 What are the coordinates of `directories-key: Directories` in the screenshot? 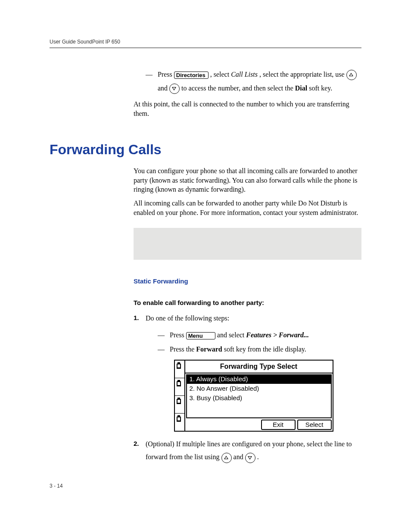 It's located at (191, 75).